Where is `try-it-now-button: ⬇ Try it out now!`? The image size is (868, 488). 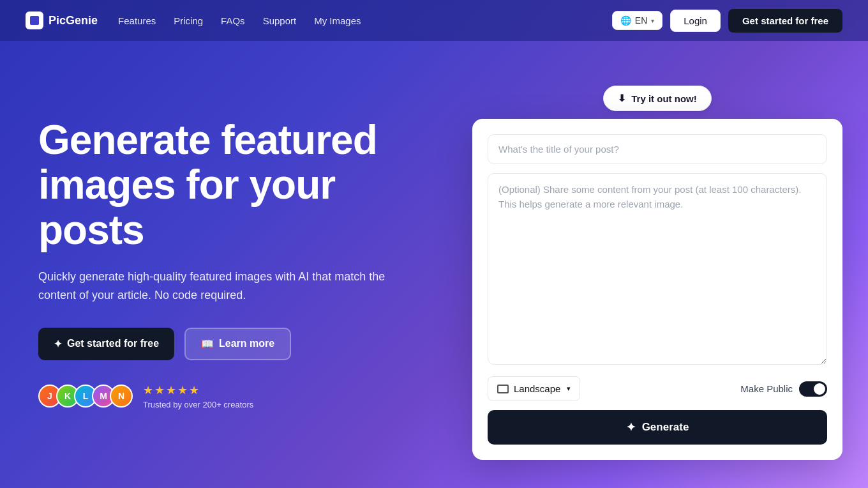
try-it-now-button: ⬇ Try it out now! is located at coordinates (657, 98).